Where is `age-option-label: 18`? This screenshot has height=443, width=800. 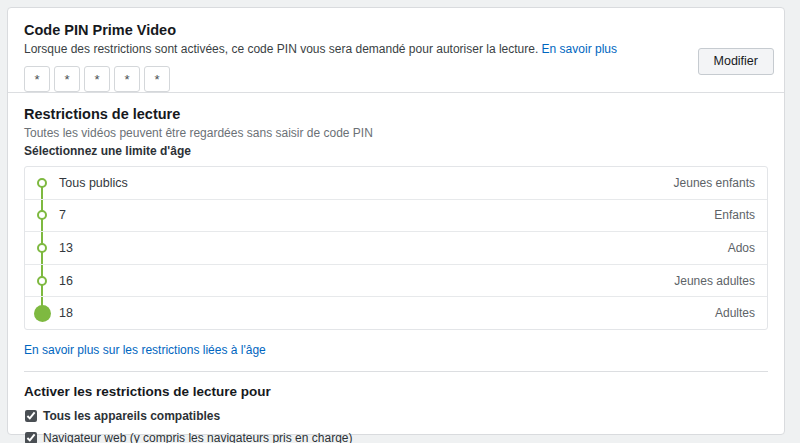
age-option-label: 18 is located at coordinates (66, 313).